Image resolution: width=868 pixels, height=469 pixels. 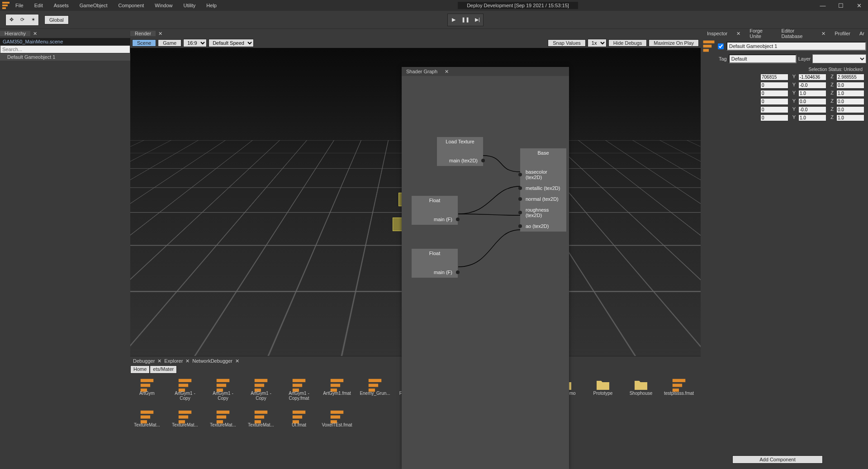 What do you see at coordinates (778, 460) in the screenshot?
I see `add-component-button: Add Component` at bounding box center [778, 460].